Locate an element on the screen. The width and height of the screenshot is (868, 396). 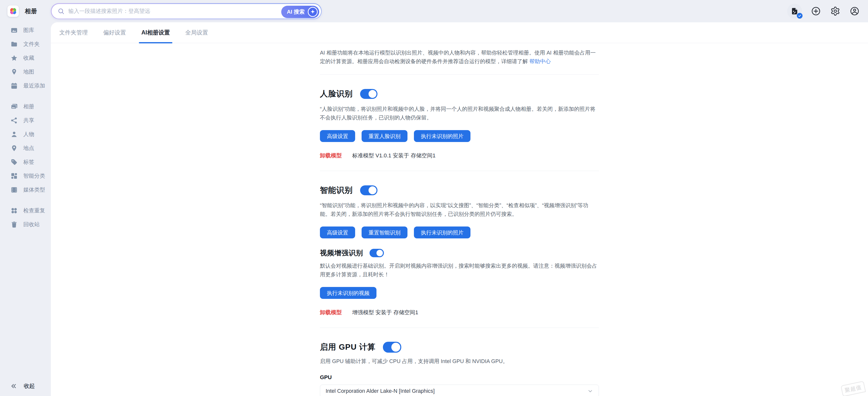
smart-category-icon is located at coordinates (14, 176).